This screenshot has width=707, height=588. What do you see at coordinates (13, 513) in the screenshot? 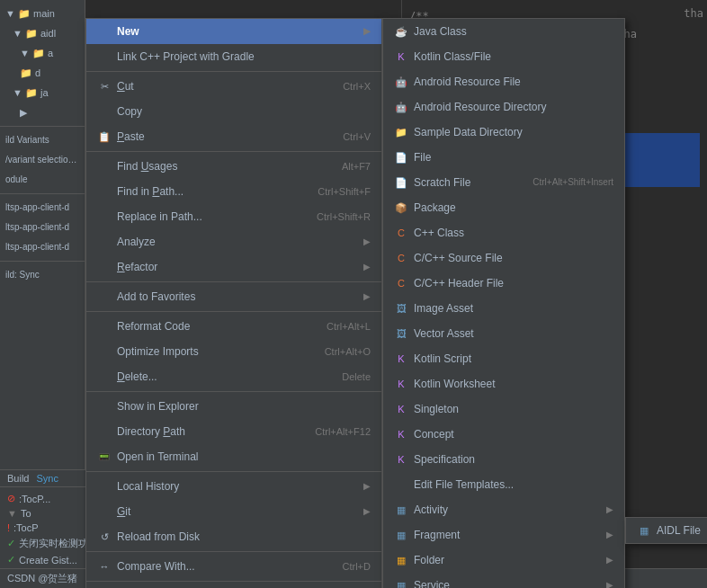
I see `tree-icon: ▼` at bounding box center [13, 513].